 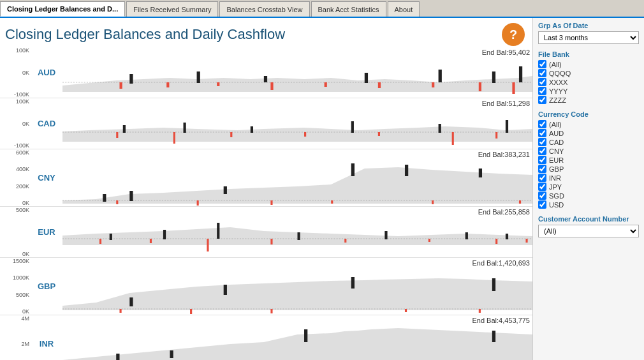 What do you see at coordinates (172, 9) in the screenshot?
I see `tab-files-received: Files Received Summary` at bounding box center [172, 9].